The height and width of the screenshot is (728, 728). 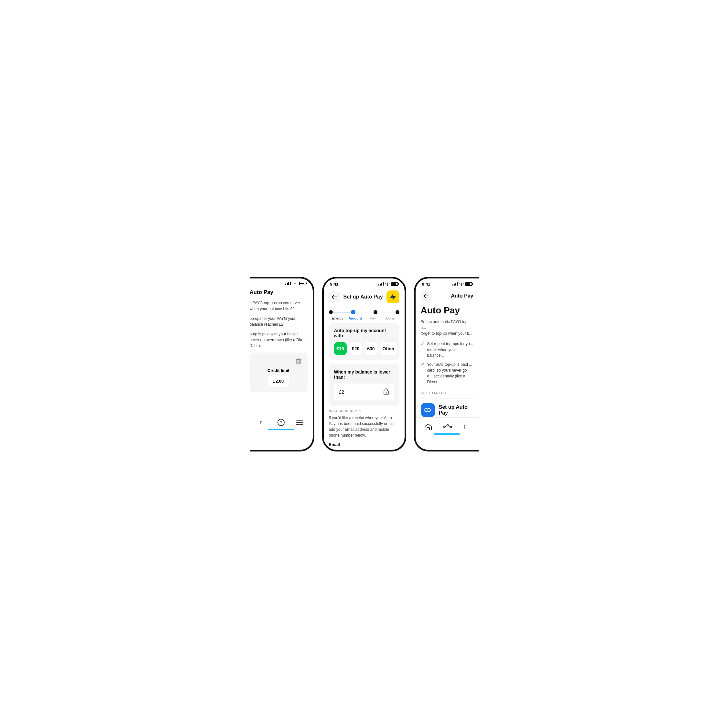 I want to click on check-mark-1: ✓, so click(x=423, y=344).